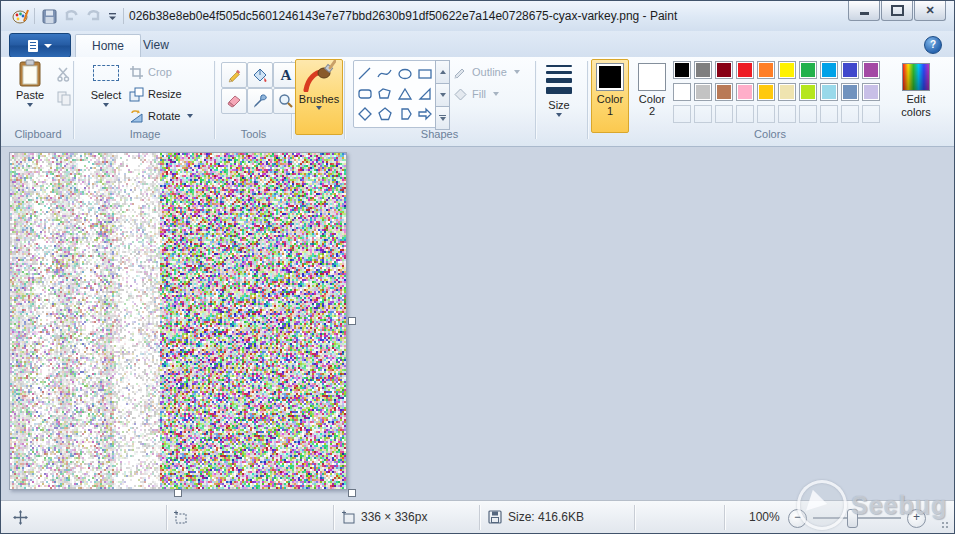 This screenshot has width=955, height=534. Describe the element at coordinates (946, 526) in the screenshot. I see `window-resize-grip` at that location.